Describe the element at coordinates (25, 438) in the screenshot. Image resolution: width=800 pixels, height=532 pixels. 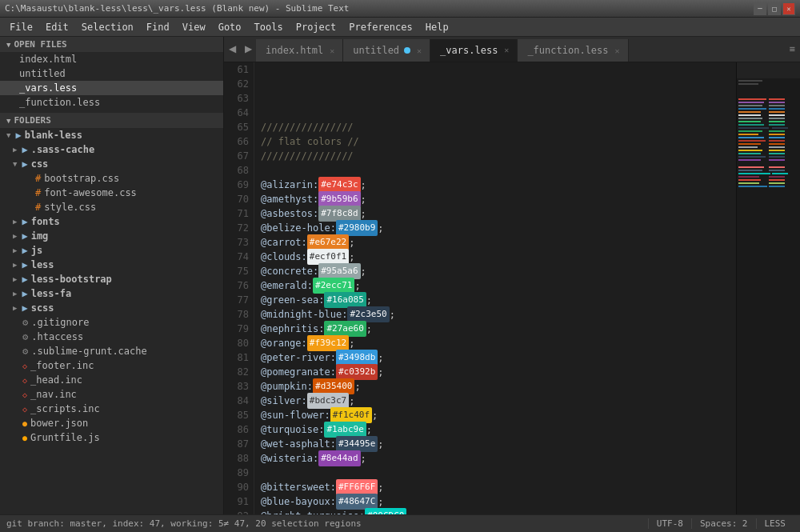
I see `grunt-icon: ●` at that location.